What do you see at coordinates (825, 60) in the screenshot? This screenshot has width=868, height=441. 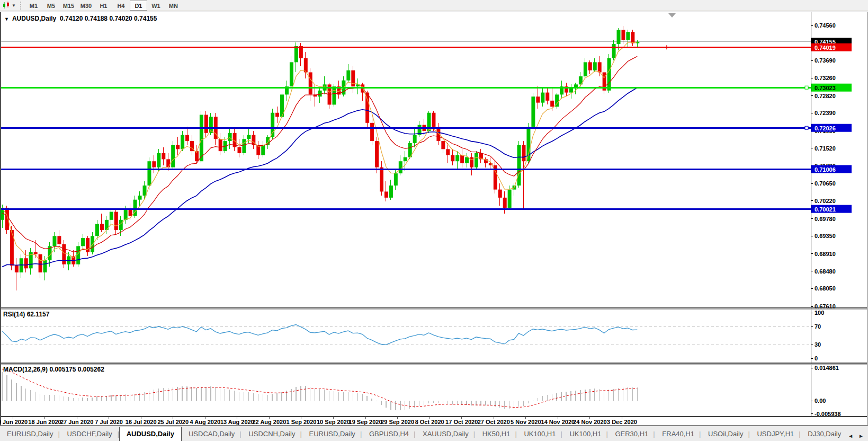 I see `svg-text: 0.73690` at bounding box center [825, 60].